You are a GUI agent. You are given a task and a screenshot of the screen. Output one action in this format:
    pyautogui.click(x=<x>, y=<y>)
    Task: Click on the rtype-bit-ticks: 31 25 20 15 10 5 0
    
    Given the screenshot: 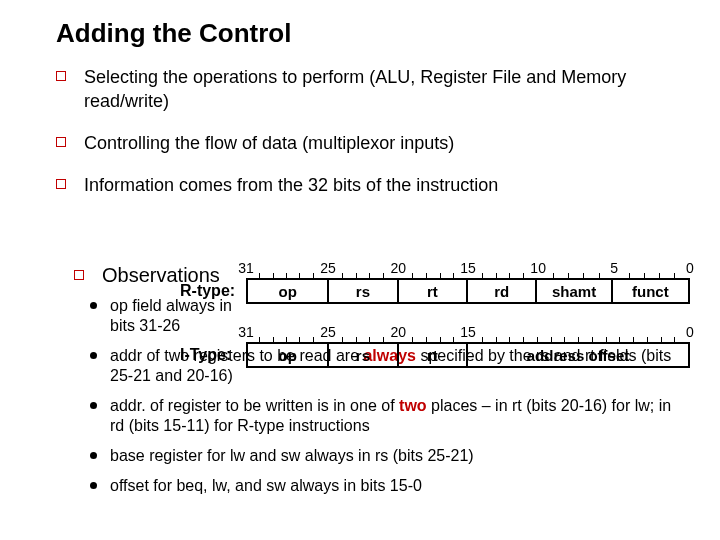 What is the action you would take?
    pyautogui.click(x=468, y=268)
    